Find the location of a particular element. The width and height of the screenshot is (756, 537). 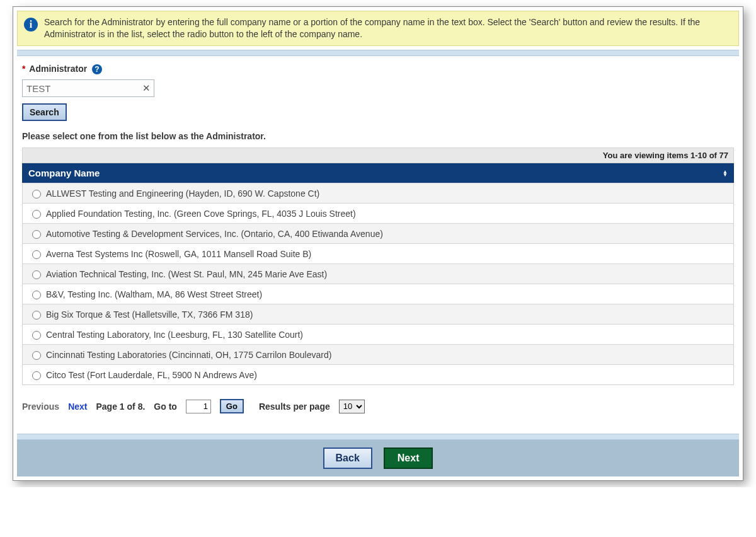

company-name-cell: Averna Test Systems Inc (Roswell, GA, 10… is located at coordinates (179, 254).